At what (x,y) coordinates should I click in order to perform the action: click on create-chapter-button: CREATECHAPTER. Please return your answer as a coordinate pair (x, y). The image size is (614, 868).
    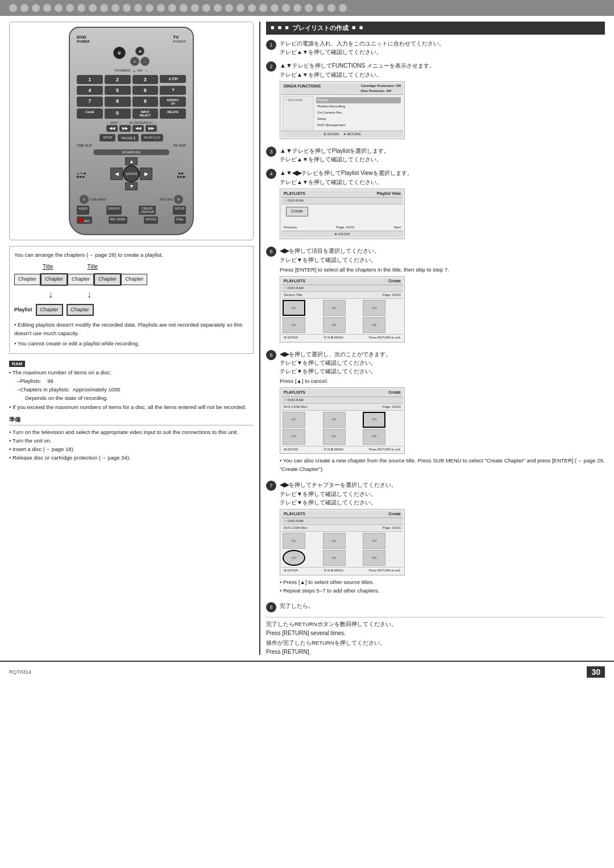
    Looking at the image, I should click on (147, 210).